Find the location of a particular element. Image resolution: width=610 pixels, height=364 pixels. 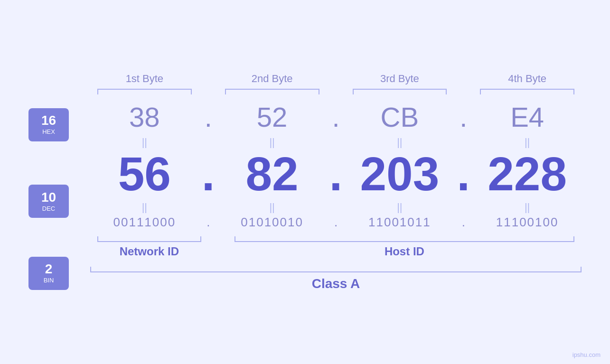

bin-byte-3: 11001011 is located at coordinates (400, 222).